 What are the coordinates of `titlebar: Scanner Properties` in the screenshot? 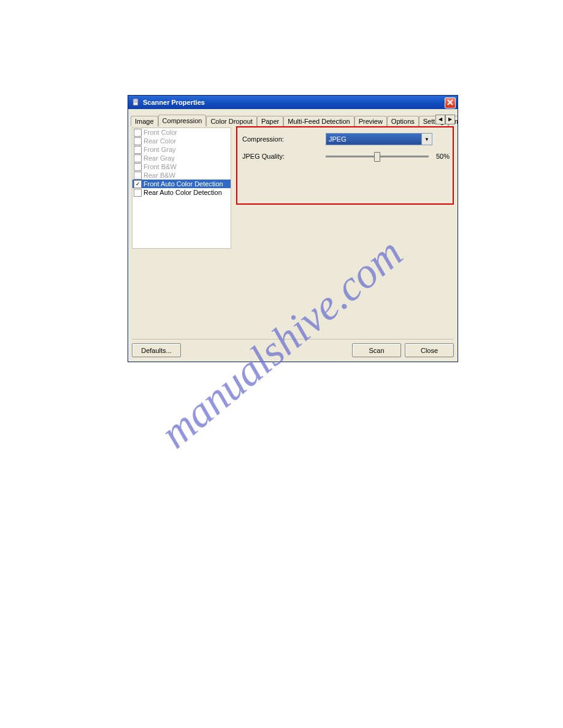 It's located at (293, 102).